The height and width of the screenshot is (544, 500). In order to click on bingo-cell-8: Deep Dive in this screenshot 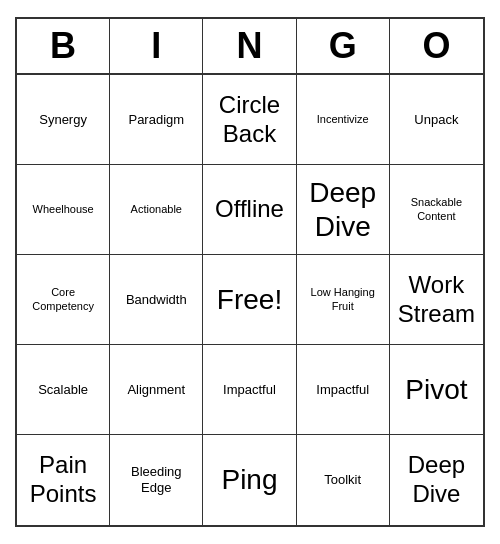, I will do `click(344, 210)`.